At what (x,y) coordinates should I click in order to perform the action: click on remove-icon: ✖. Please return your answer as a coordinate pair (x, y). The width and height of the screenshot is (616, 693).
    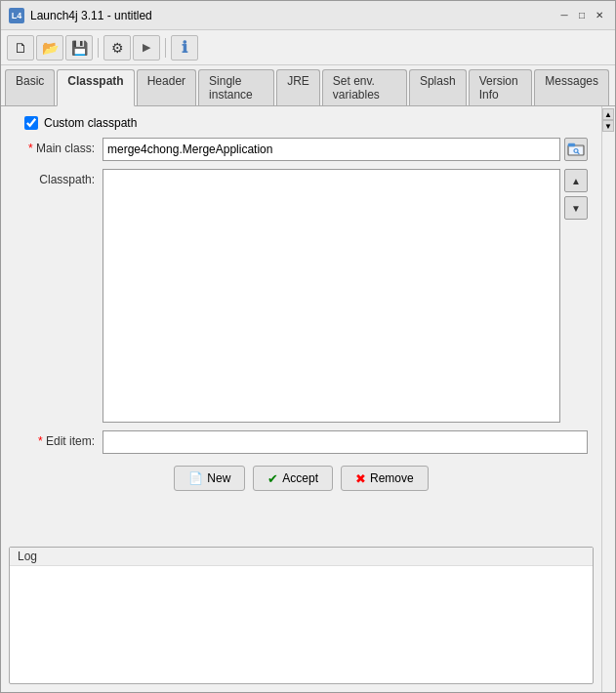
    Looking at the image, I should click on (361, 478).